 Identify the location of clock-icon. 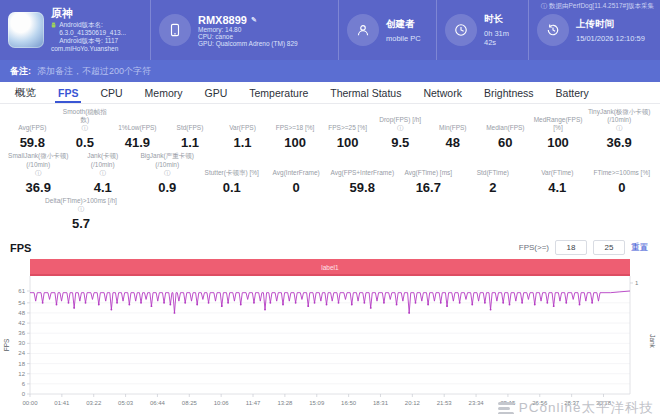
(461, 30).